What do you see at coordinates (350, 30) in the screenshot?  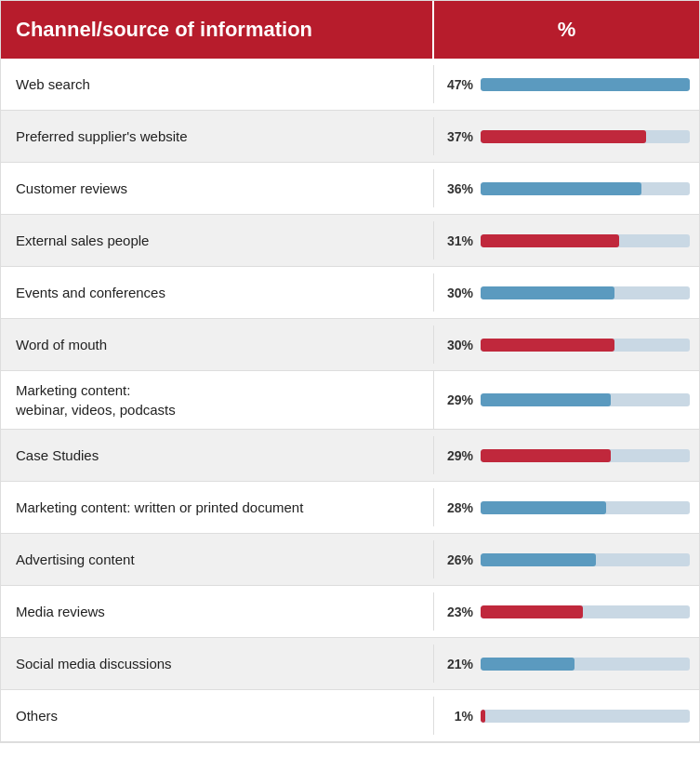 I see `table-header: Channel/source of information %` at bounding box center [350, 30].